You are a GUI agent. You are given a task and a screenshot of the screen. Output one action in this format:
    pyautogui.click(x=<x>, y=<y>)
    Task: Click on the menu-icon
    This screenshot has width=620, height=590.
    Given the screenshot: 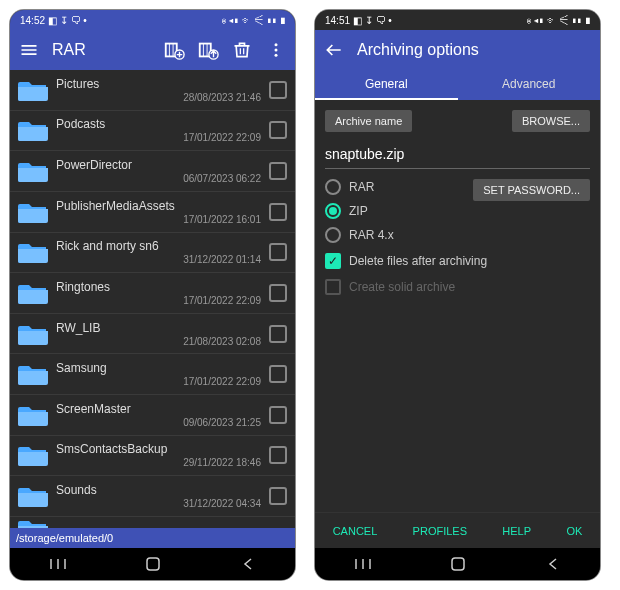 What is the action you would take?
    pyautogui.click(x=29, y=50)
    